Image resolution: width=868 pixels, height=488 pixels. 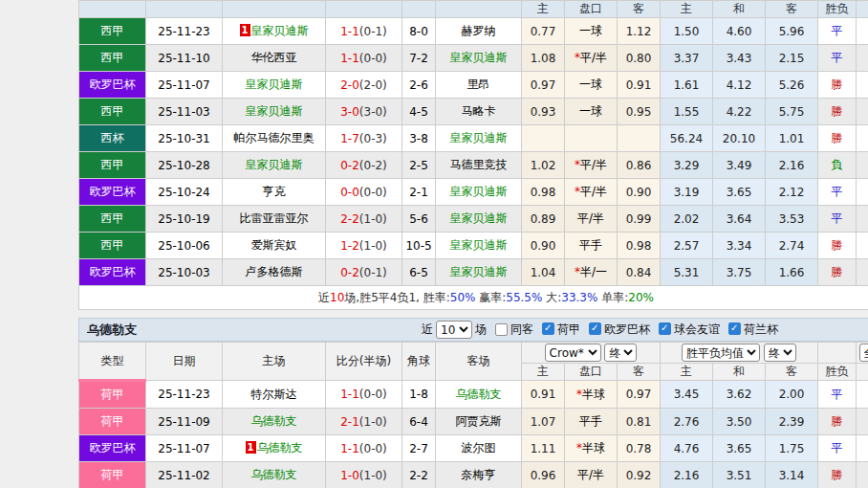 I want to click on summary-segment: 10, so click(x=336, y=298).